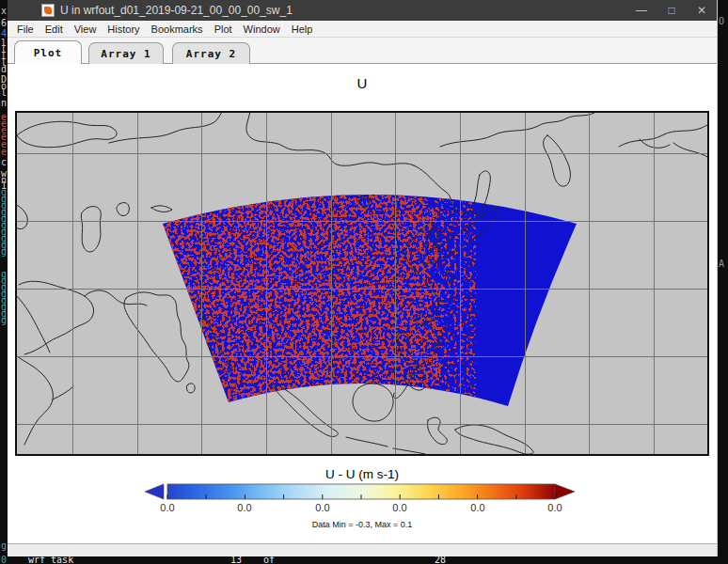 This screenshot has width=728, height=564. What do you see at coordinates (641, 10) in the screenshot?
I see `minimize-button: —` at bounding box center [641, 10].